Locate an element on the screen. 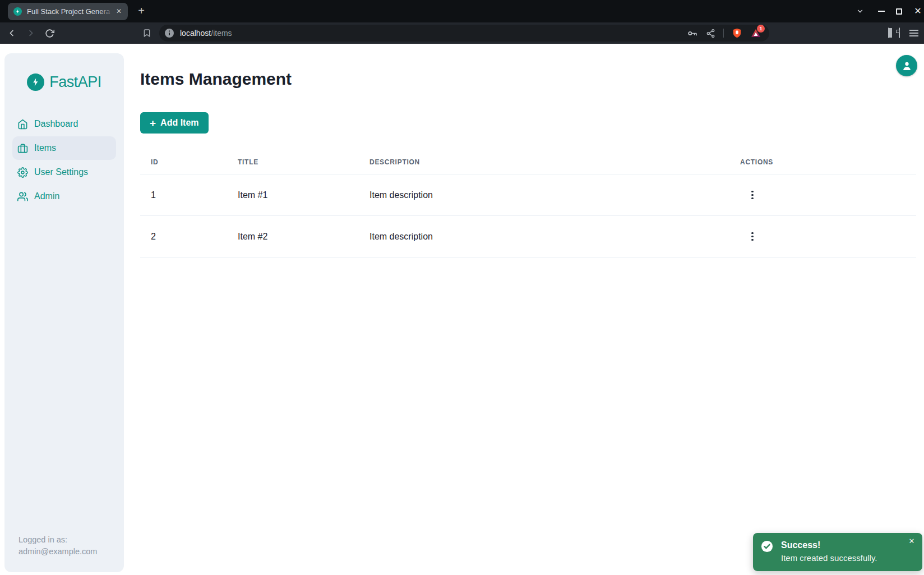 This screenshot has height=575, width=924. column-header-actions: ACTIONS is located at coordinates (823, 162).